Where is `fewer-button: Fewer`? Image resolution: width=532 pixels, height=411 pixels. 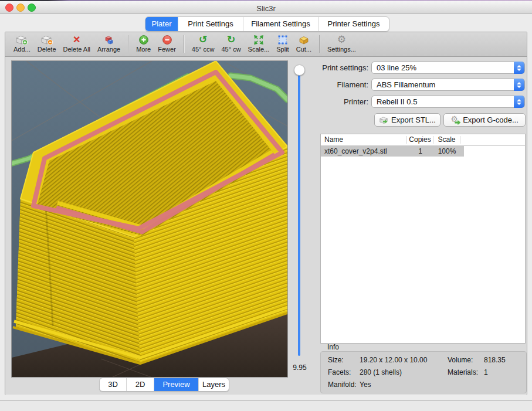 fewer-button: Fewer is located at coordinates (167, 42).